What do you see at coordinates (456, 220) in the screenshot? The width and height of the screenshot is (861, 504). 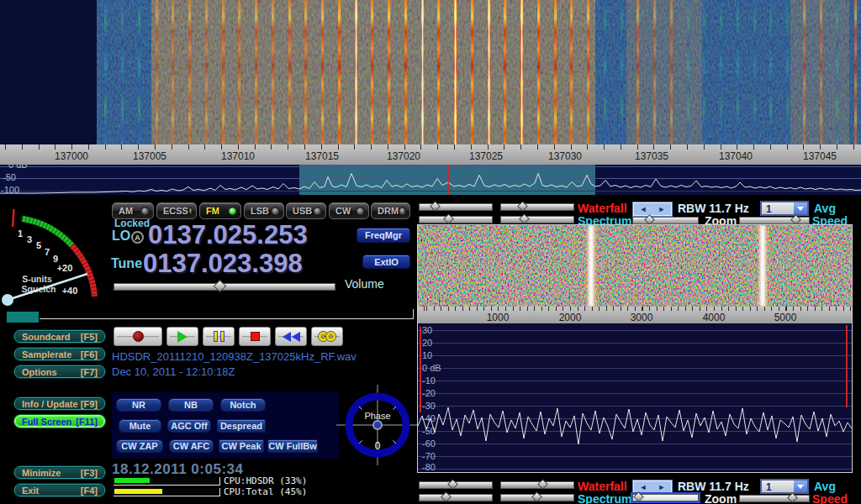 I see `spectrum-range-slider-top` at bounding box center [456, 220].